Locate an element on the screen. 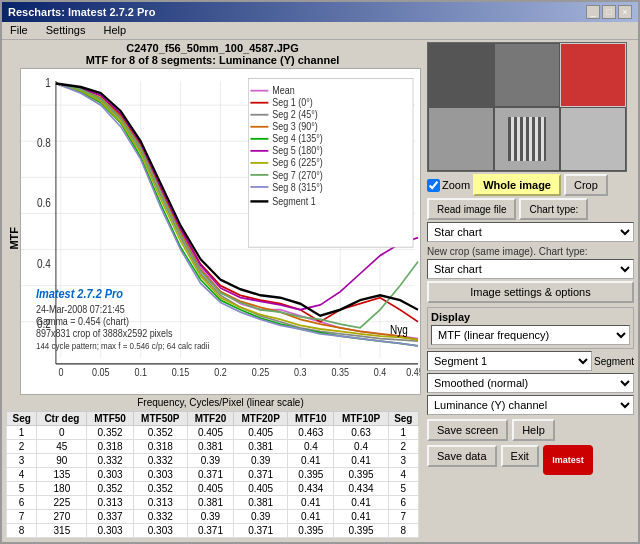  channel-dropdown: Luminance (Y) channel is located at coordinates (530, 405).